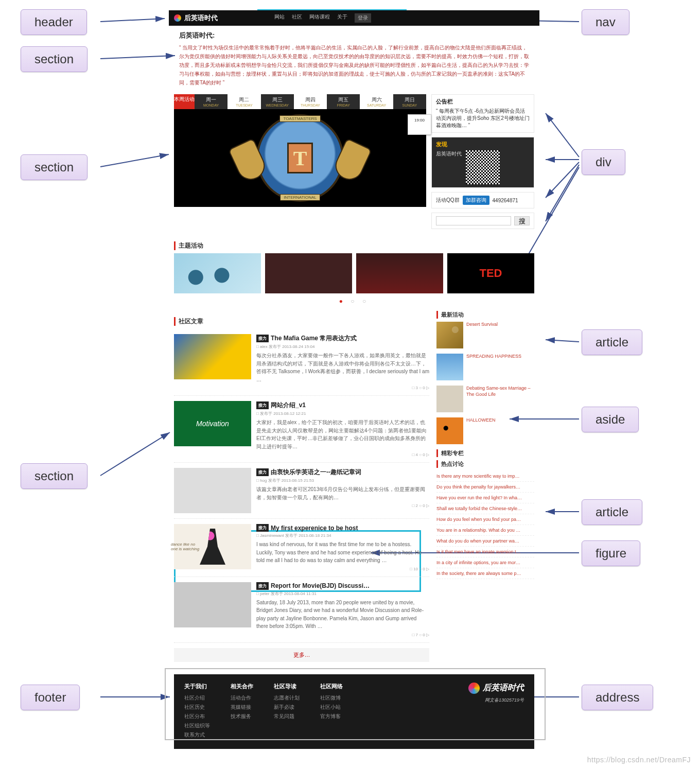 This screenshot has width=700, height=769. What do you see at coordinates (343, 481) in the screenshot?
I see `article-meta: □ hog 发布于 2013-08-15 21:53` at bounding box center [343, 481].